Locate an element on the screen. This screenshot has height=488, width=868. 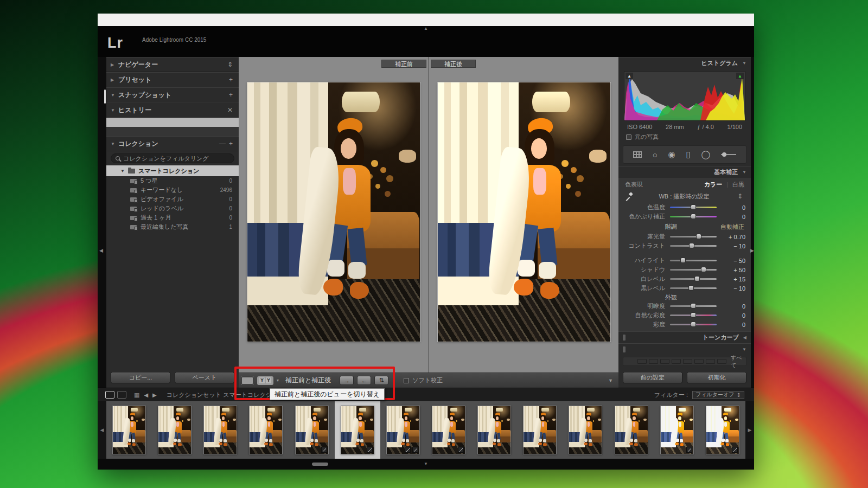
copy-before-to-after-button: → is located at coordinates (347, 381).